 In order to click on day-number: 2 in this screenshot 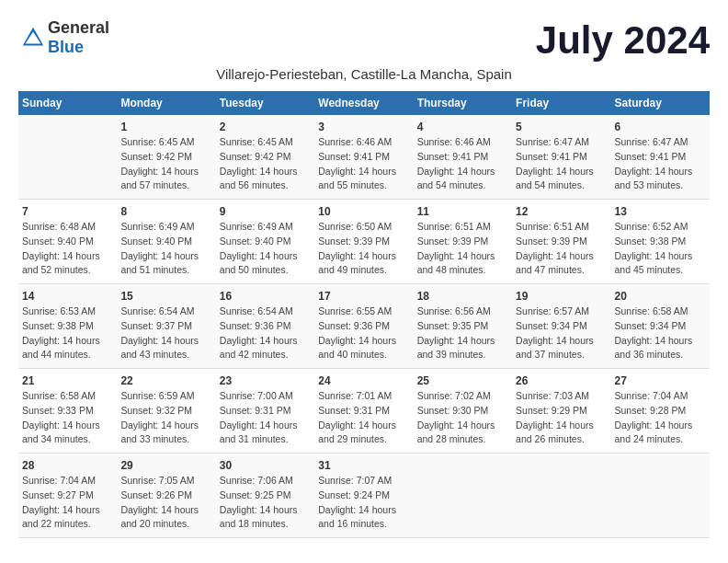, I will do `click(265, 127)`.